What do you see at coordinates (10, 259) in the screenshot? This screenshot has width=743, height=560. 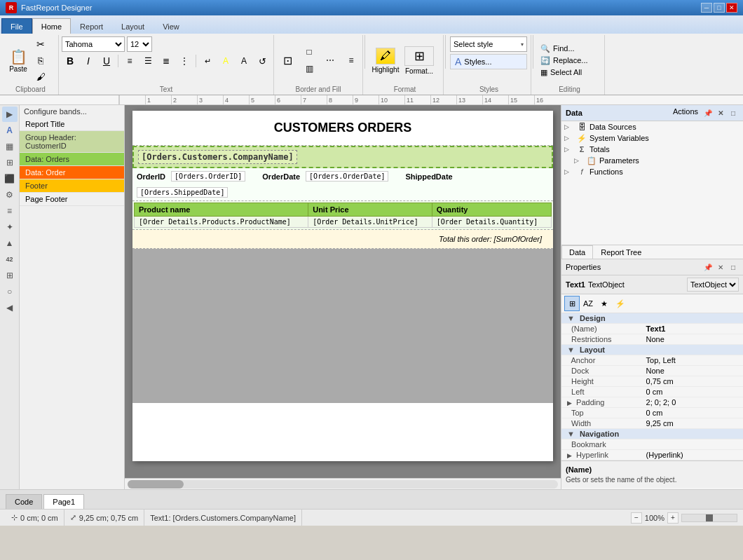 I see `numeric-tool: 42` at bounding box center [10, 259].